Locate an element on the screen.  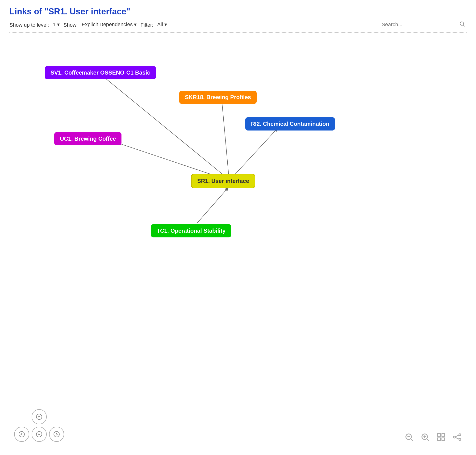
search-input is located at coordinates (419, 25).